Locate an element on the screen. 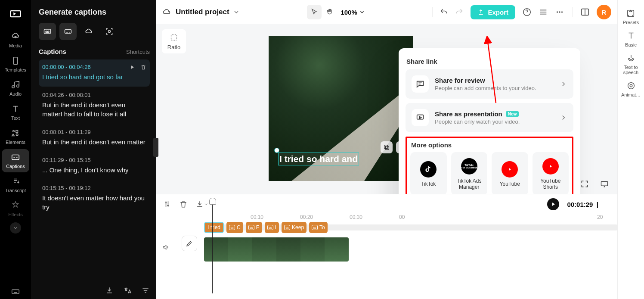  fullscreen-icon is located at coordinates (585, 184).